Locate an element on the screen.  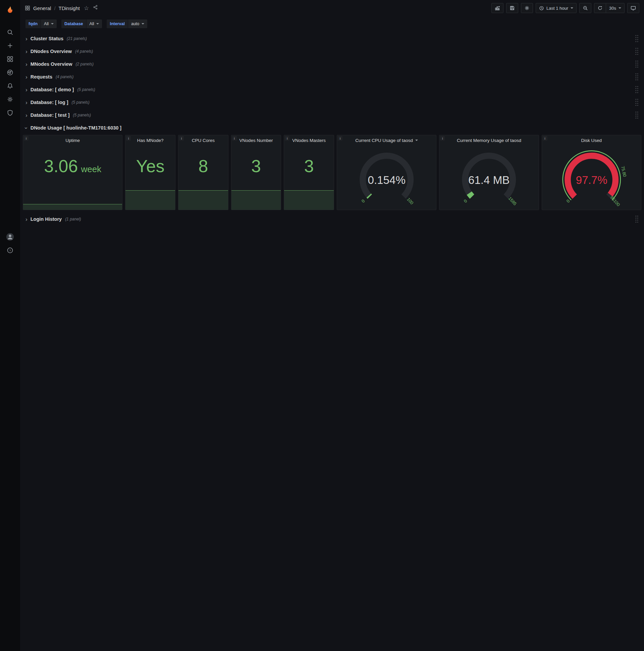
stat-panel-has-mnode-title: Has MNode? is located at coordinates (150, 140).